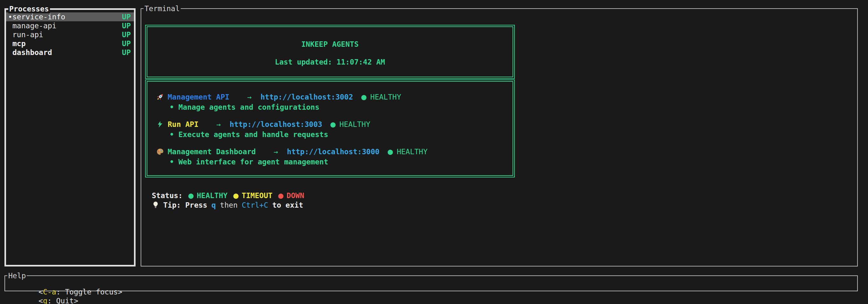 Image resolution: width=868 pixels, height=304 pixels. I want to click on shortcut-toggle-focus: <C-a: Toggle focus>, so click(80, 292).